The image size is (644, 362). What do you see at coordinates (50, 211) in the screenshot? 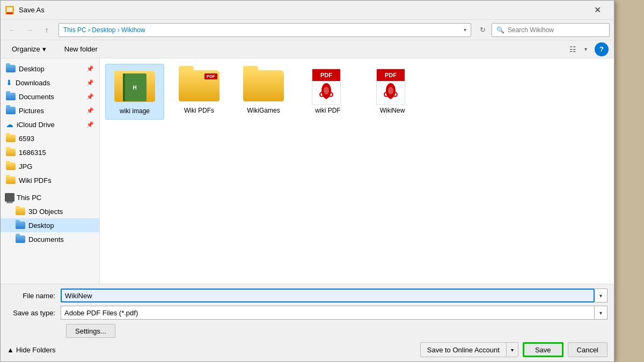
I see `sidebar-item-3d-objects: 3D Objects` at bounding box center [50, 211].